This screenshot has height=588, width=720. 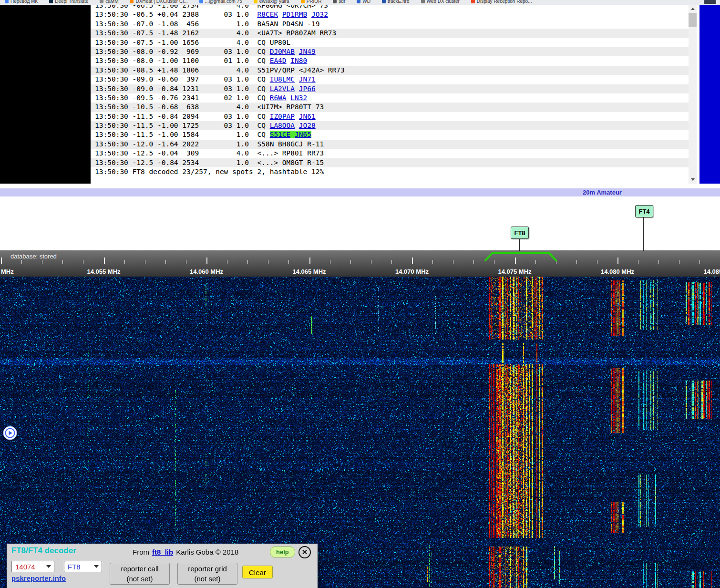 I want to click on bookmark-item: PRIOR, so click(x=311, y=2).